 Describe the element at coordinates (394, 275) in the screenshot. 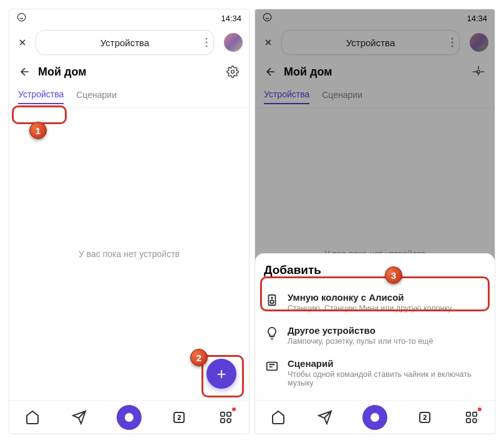

I see `marker-3: 3` at that location.